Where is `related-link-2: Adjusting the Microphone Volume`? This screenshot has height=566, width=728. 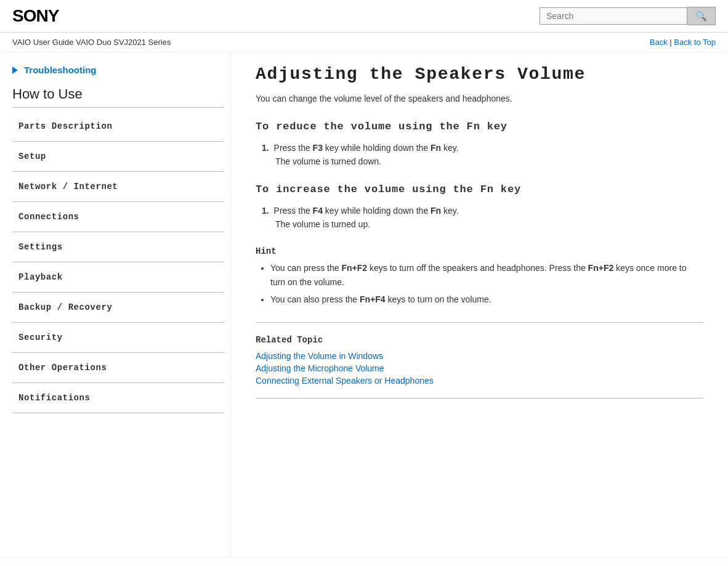 related-link-2: Adjusting the Microphone Volume is located at coordinates (479, 368).